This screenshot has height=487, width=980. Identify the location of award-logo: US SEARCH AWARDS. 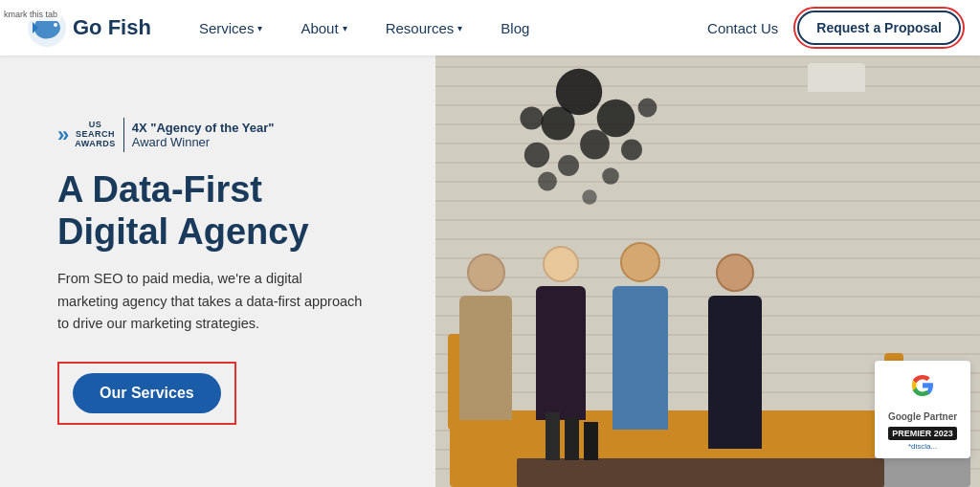
(96, 135).